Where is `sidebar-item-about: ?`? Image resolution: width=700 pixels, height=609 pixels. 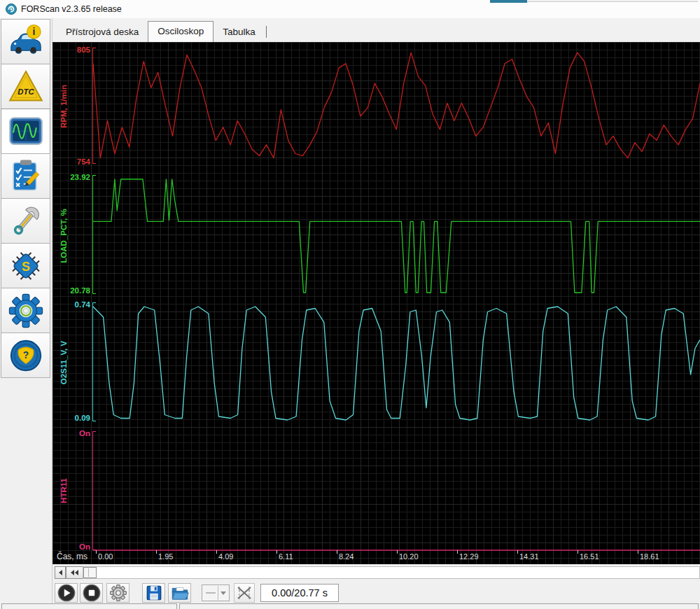 sidebar-item-about: ? is located at coordinates (25, 356).